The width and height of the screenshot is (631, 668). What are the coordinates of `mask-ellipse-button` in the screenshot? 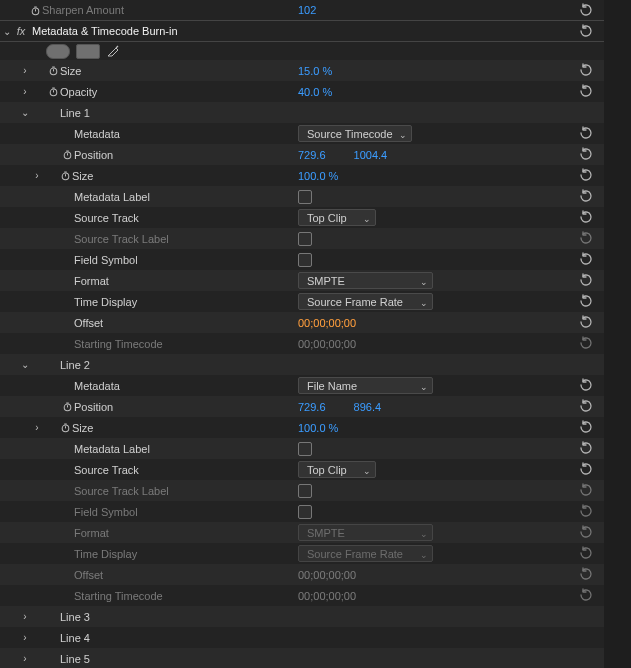 It's located at (58, 52).